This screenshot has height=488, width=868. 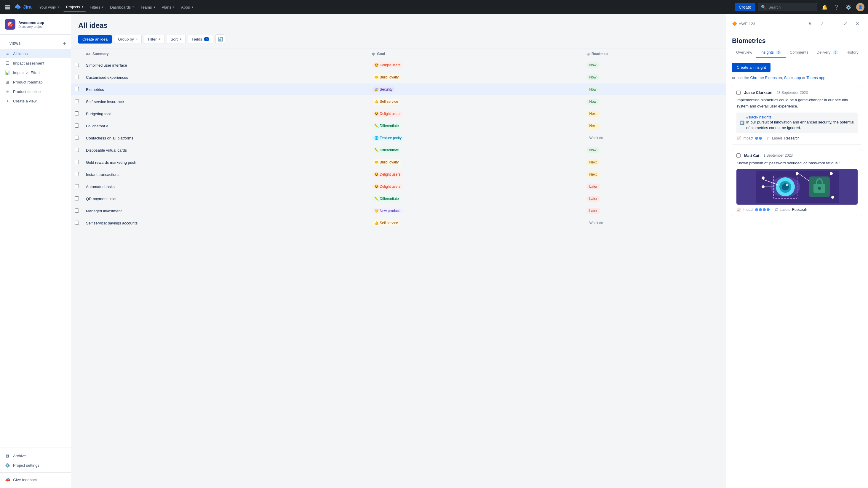 I want to click on source-name: #slack-insights, so click(x=801, y=117).